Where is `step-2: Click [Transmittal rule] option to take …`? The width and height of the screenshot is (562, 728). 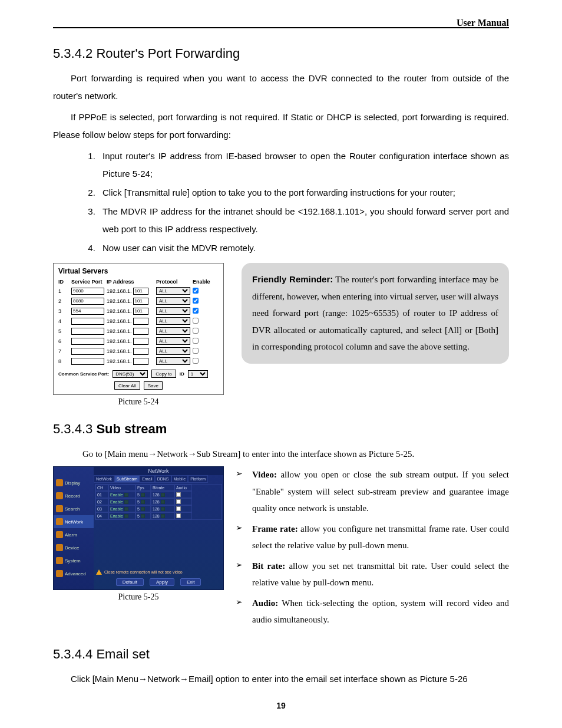 step-2: Click [Transmittal rule] option to take … is located at coordinates (303, 193).